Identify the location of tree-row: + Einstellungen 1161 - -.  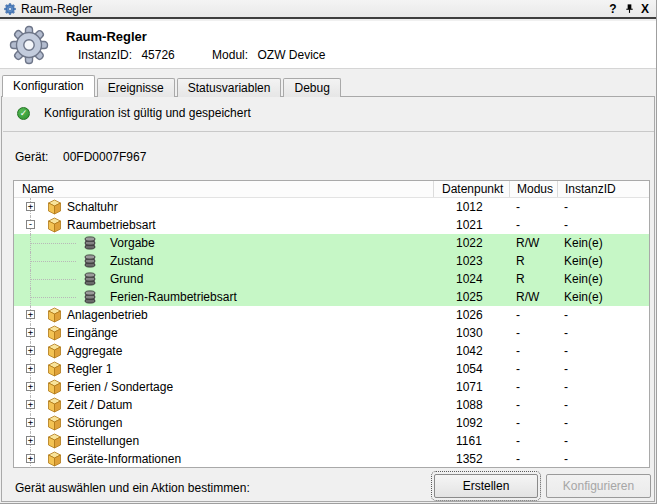
(332, 441).